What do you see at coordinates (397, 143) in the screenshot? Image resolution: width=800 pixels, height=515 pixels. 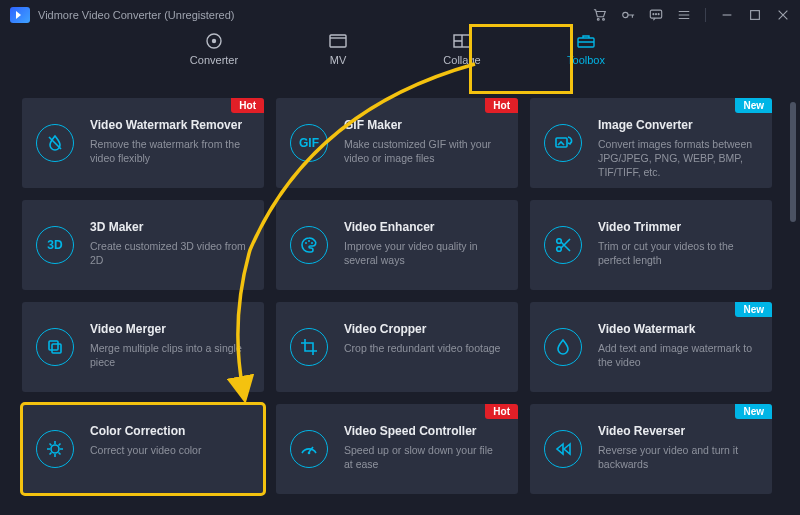 I see `tool-card-gif-maker: GIFGIF MakerMake customized GIF with you…` at bounding box center [397, 143].